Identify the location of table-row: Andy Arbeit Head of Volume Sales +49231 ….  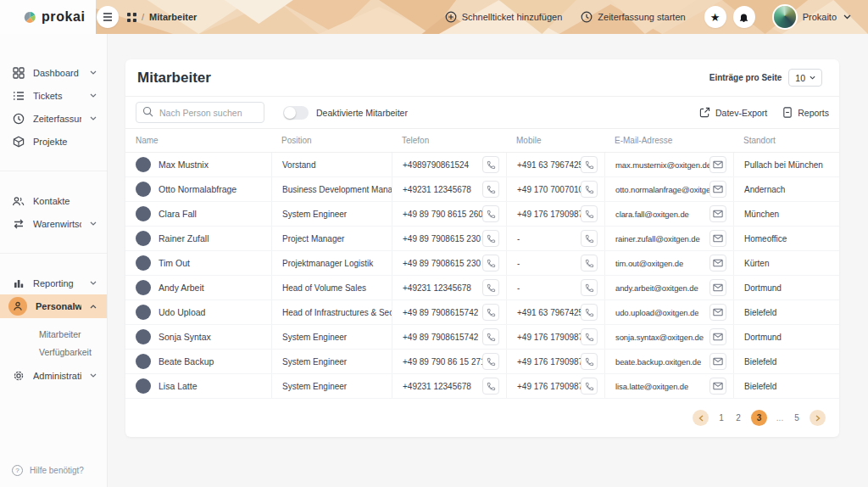
(482, 288).